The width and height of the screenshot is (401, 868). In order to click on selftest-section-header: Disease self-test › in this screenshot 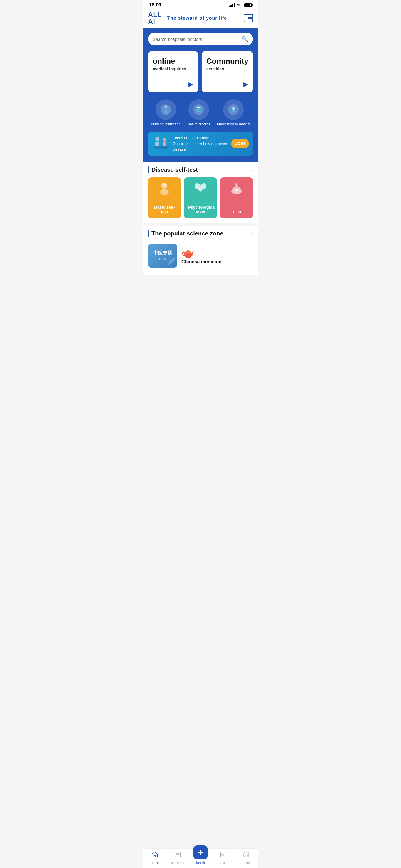, I will do `click(201, 170)`.